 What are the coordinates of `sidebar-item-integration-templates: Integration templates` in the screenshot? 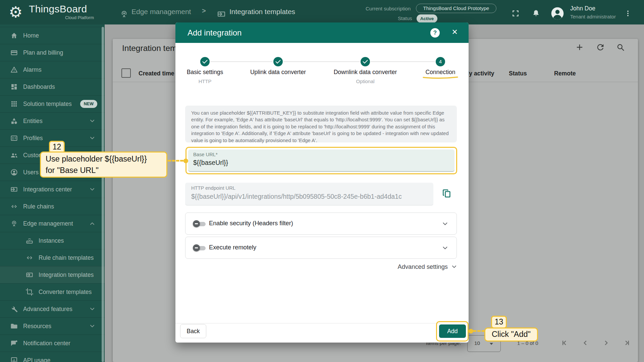 It's located at (52, 275).